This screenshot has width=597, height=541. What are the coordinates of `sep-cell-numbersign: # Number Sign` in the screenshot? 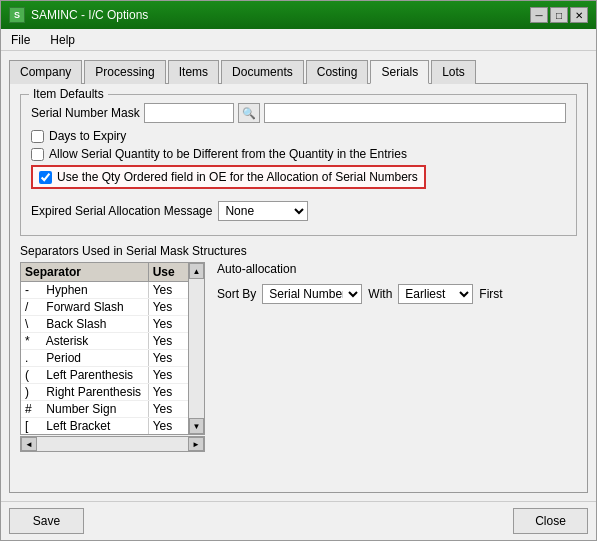 It's located at (85, 409).